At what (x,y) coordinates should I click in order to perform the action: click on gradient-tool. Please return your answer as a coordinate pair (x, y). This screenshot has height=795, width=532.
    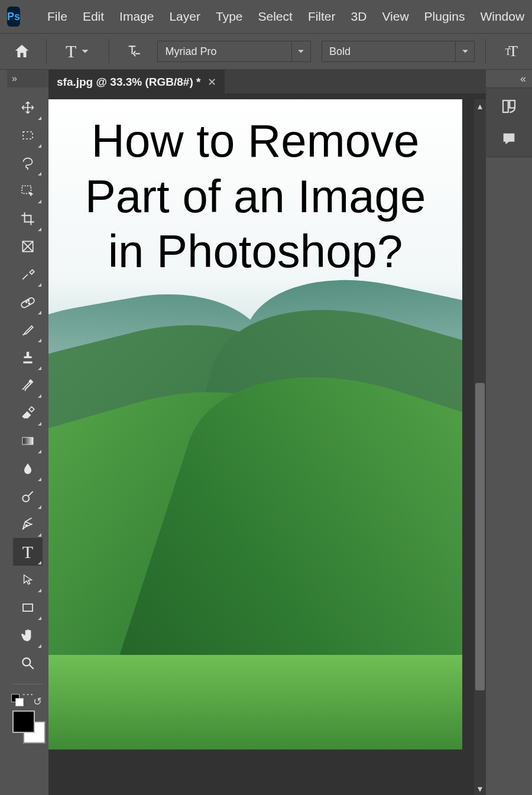
    Looking at the image, I should click on (28, 441).